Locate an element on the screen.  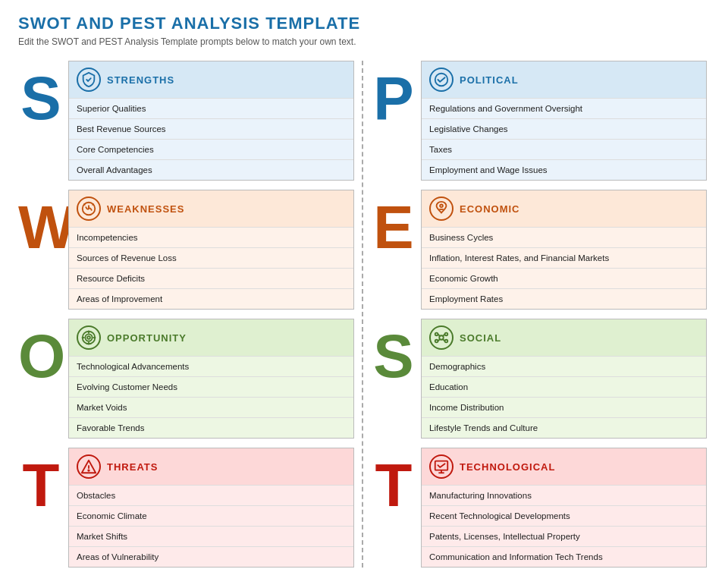
political-box: POLITICAL Regulations and Government Ove… is located at coordinates (564, 121).